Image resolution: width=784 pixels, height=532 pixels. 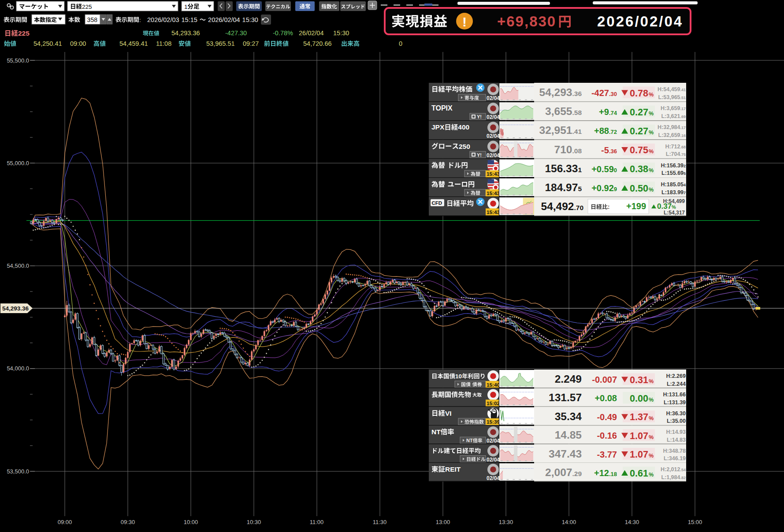 What do you see at coordinates (580, 170) in the screenshot?
I see `svg-text: 1` at bounding box center [580, 170].